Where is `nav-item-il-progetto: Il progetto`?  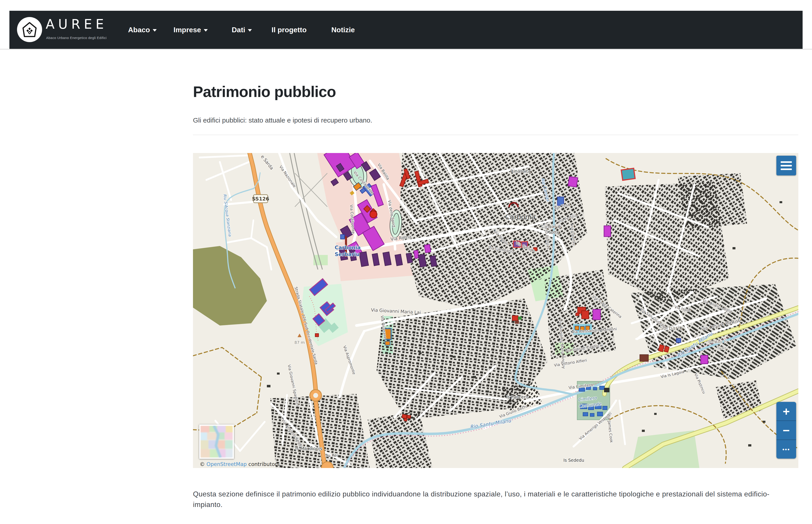 nav-item-il-progetto: Il progetto is located at coordinates (289, 30).